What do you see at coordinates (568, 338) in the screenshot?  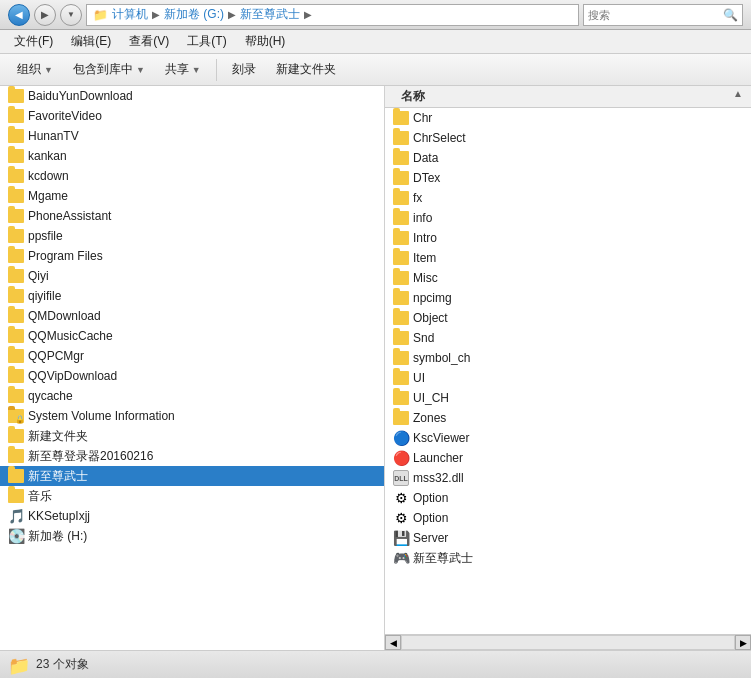 I see `right-list-item: Snd` at bounding box center [568, 338].